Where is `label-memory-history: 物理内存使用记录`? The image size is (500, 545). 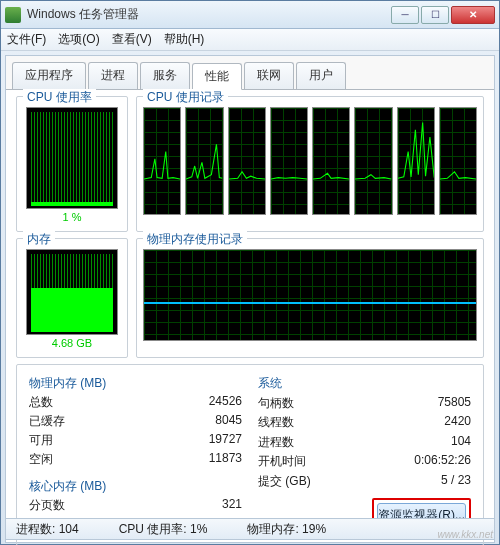
label-memory-history: 物理内存使用记录 is located at coordinates (195, 240).